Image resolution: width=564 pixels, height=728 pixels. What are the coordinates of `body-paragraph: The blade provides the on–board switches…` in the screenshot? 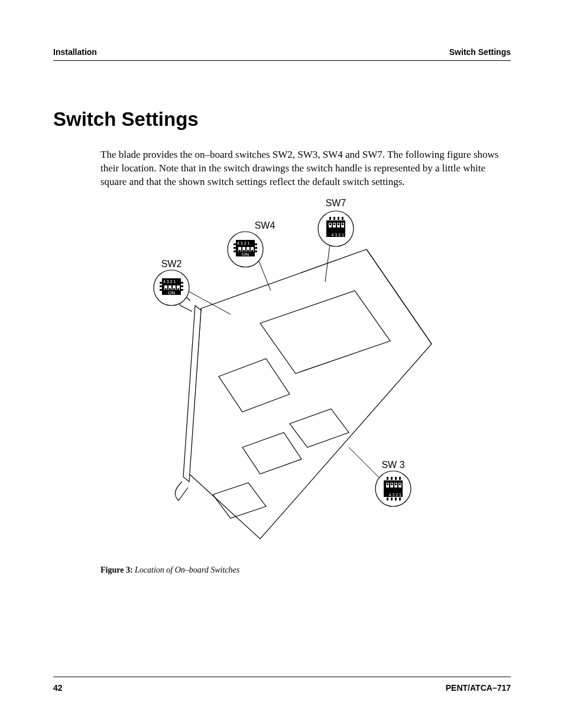 It's located at (303, 169).